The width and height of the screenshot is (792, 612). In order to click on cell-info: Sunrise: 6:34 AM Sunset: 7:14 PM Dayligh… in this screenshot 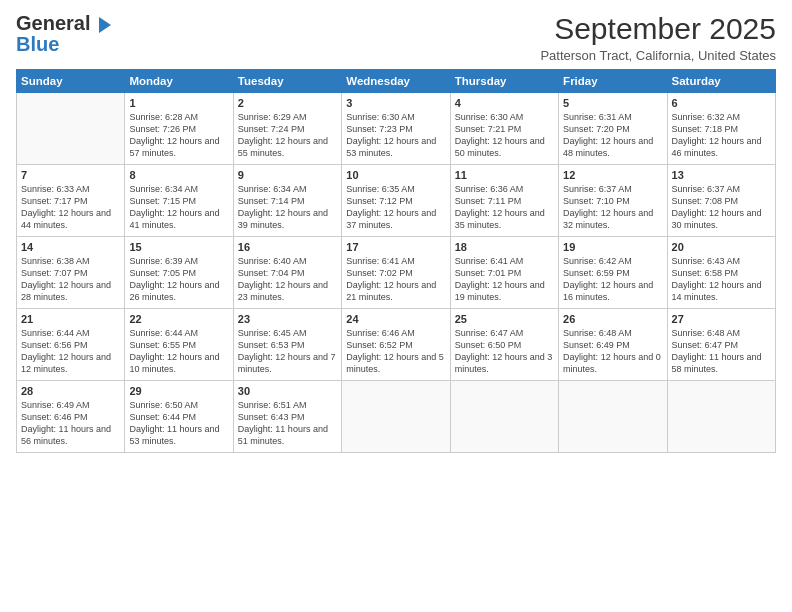, I will do `click(288, 208)`.